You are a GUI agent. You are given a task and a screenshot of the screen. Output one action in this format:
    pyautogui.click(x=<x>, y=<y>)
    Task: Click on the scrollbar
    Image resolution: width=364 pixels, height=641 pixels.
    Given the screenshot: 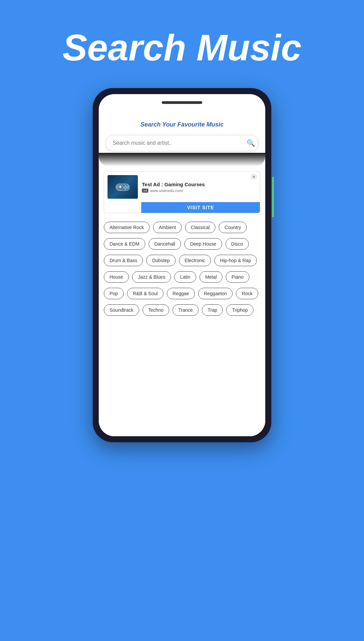 What is the action you would take?
    pyautogui.click(x=273, y=197)
    